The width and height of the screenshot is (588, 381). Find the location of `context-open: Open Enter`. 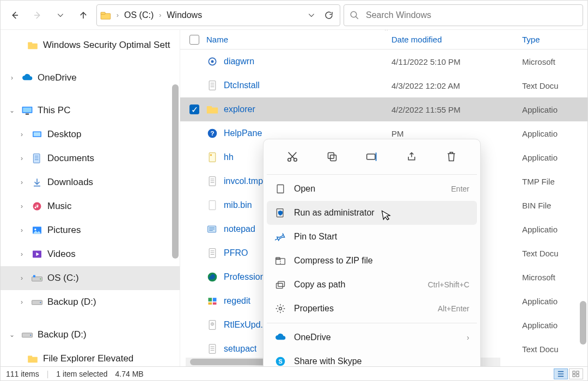

context-open: Open Enter is located at coordinates (372, 189).